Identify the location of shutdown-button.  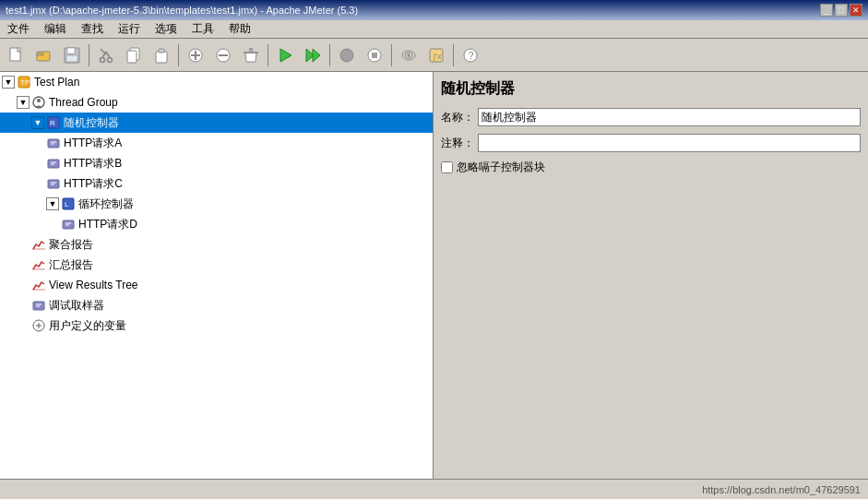
(375, 55).